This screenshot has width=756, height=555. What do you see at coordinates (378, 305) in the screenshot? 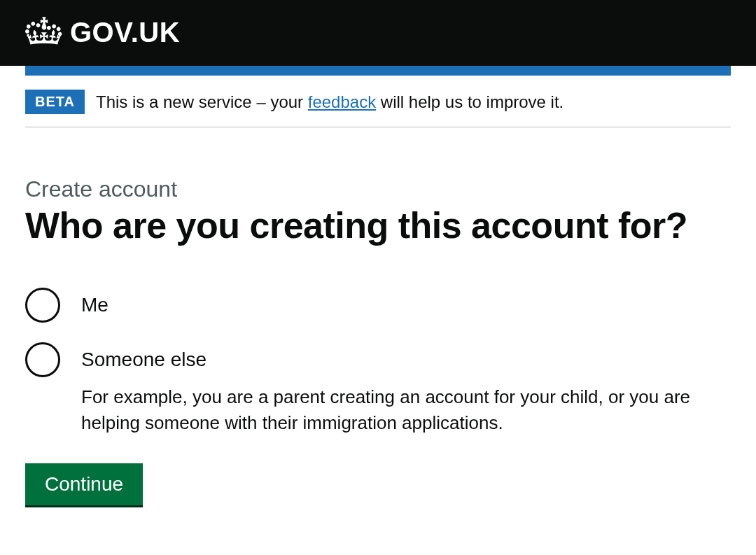
I see `radio-item-me: Me` at bounding box center [378, 305].